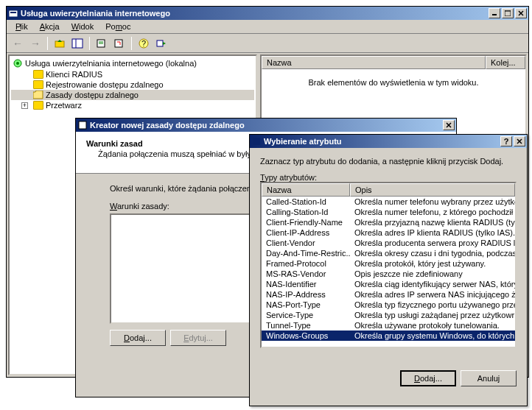  Describe the element at coordinates (50, 26) in the screenshot. I see `menu-action: Akcja` at that location.